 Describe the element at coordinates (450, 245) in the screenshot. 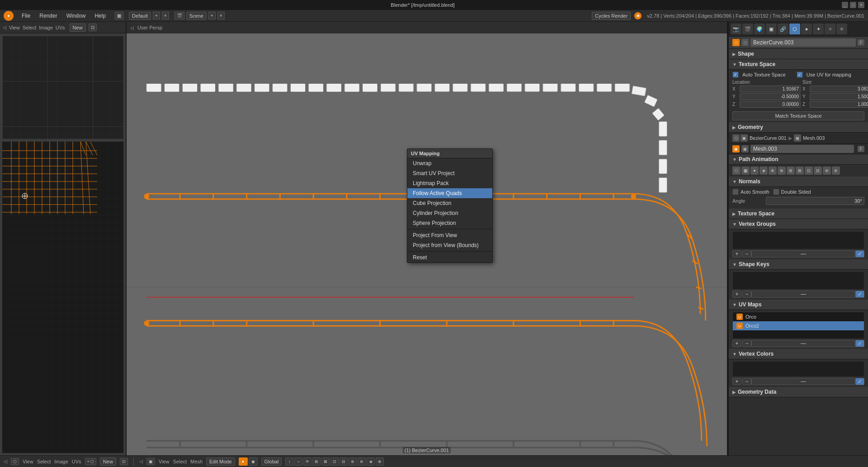

I see `menu-item-project-bounds: Project from View (Bounds)` at that location.